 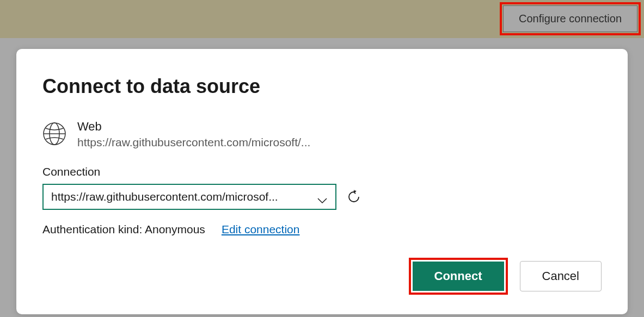 I want to click on configure-button-highlight: Configure connection, so click(x=571, y=18).